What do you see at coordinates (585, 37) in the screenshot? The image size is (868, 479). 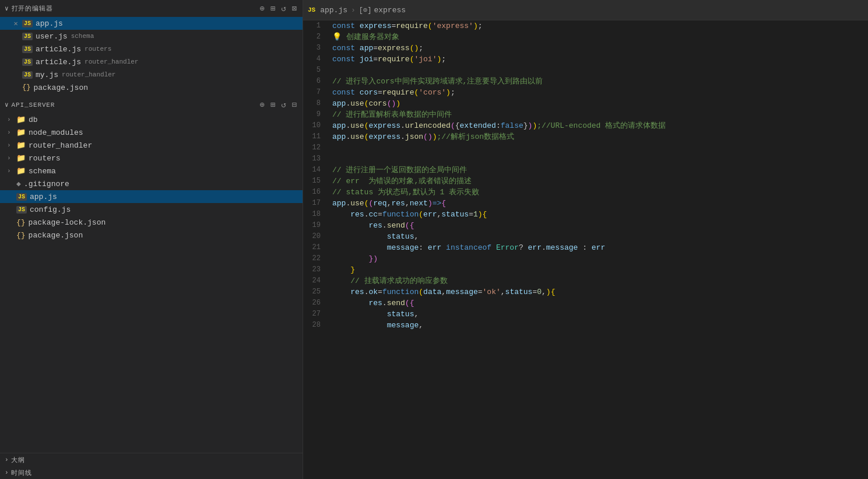 I see `code-line-2: 2 💡 创建服务器对象` at bounding box center [585, 37].